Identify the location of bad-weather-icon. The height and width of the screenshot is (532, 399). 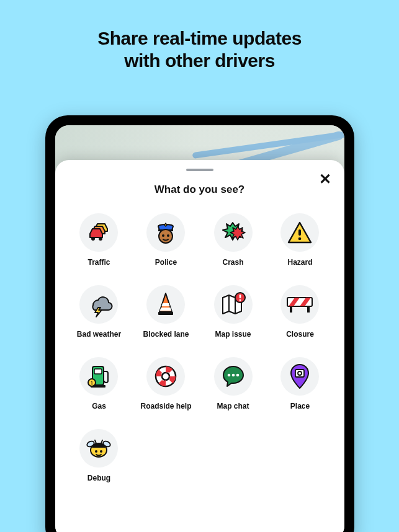
(99, 304).